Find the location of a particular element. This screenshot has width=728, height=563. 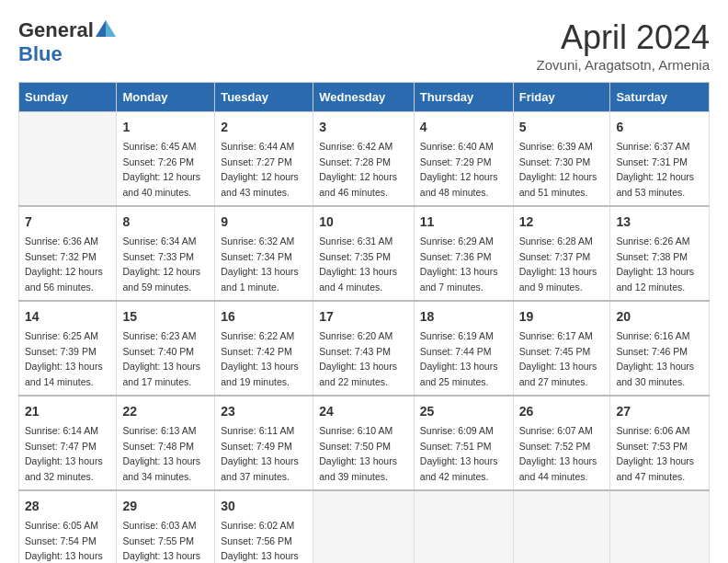

day-cell: 15Sunrise: 6:23 AMSunset: 7:40 PMDayligh… is located at coordinates (165, 348).